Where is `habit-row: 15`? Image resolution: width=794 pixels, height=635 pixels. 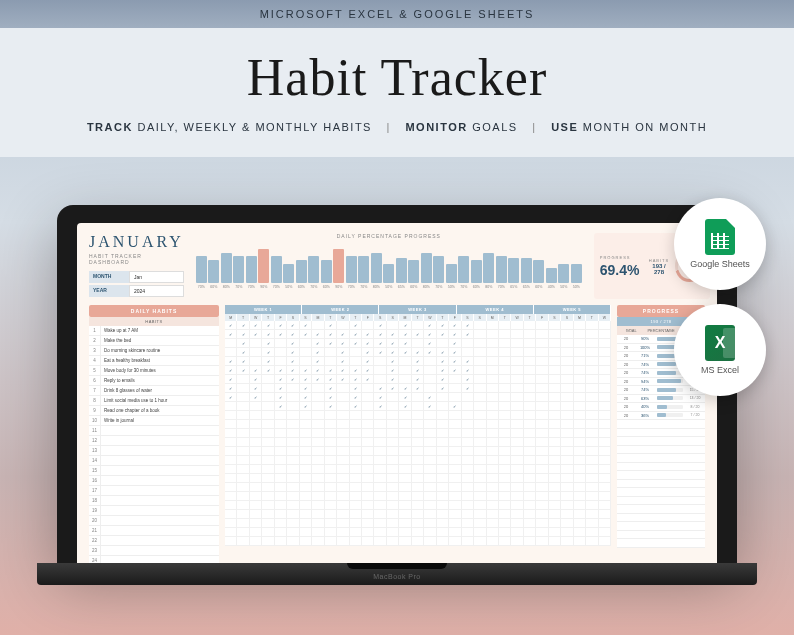
habit-row: 15 is located at coordinates (154, 471).